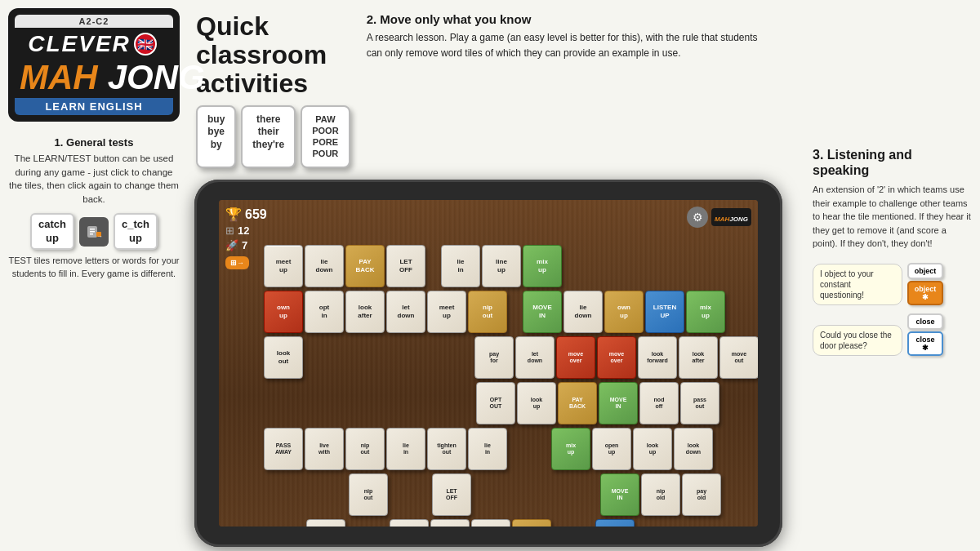  Describe the element at coordinates (501, 266) in the screenshot. I see `tile-line-up: lineup` at that location.